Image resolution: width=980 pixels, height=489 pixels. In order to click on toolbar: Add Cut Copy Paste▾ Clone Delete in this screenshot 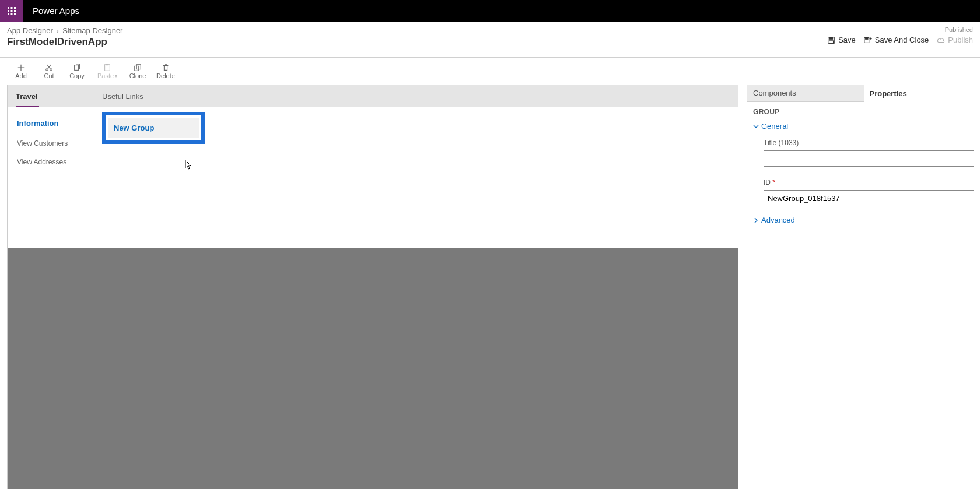, I will do `click(490, 71)`.